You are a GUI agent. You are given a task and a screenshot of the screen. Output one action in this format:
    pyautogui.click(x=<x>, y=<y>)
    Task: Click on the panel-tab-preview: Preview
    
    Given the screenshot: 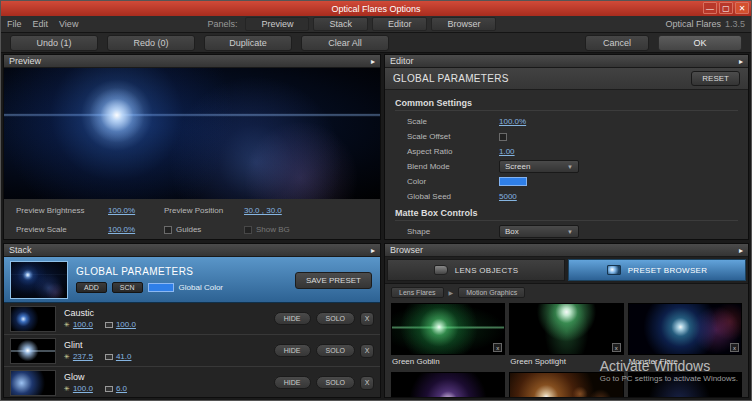 What is the action you would take?
    pyautogui.click(x=277, y=24)
    